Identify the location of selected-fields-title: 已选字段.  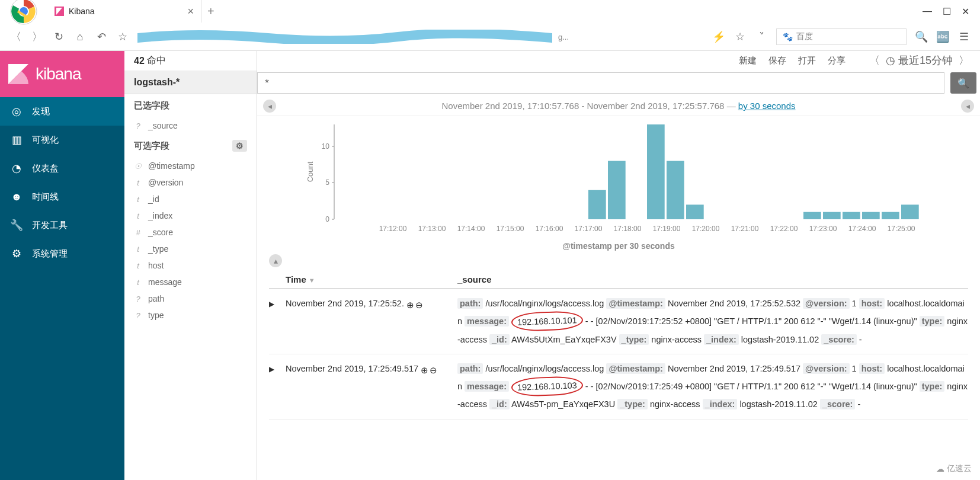
(191, 105).